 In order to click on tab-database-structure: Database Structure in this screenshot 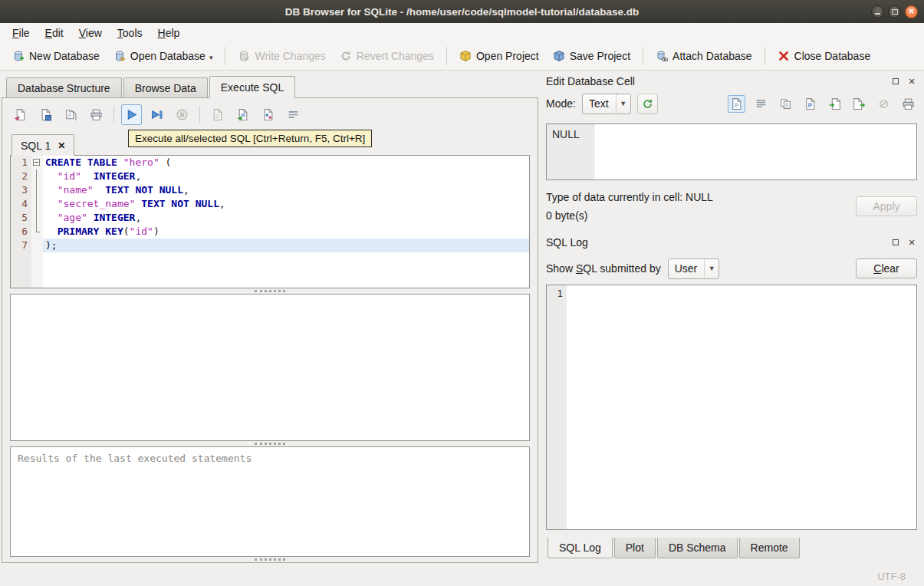, I will do `click(64, 87)`.